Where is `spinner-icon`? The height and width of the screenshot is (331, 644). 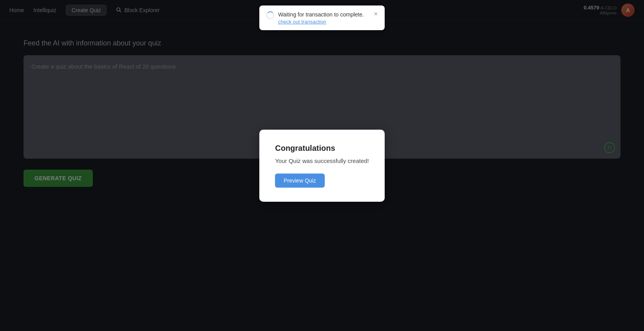 spinner-icon is located at coordinates (270, 15).